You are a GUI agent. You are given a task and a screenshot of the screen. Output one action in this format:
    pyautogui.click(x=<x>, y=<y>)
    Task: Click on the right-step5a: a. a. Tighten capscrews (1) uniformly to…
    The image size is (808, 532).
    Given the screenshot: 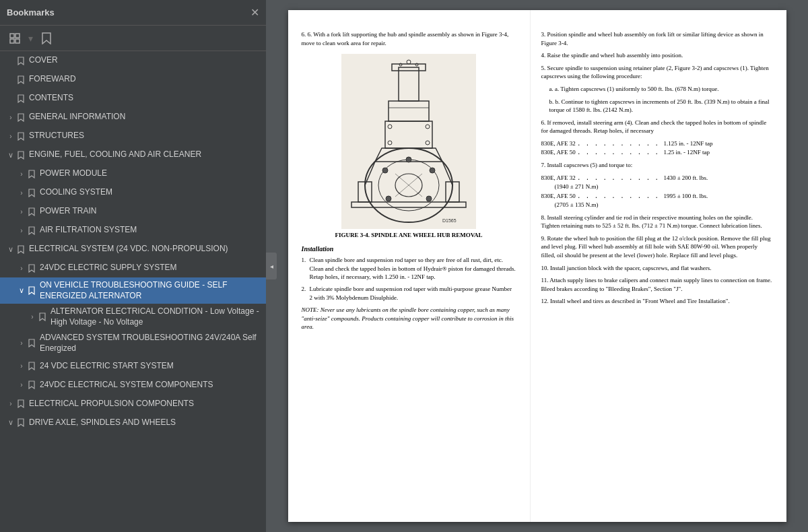 What is the action you would take?
    pyautogui.click(x=657, y=89)
    